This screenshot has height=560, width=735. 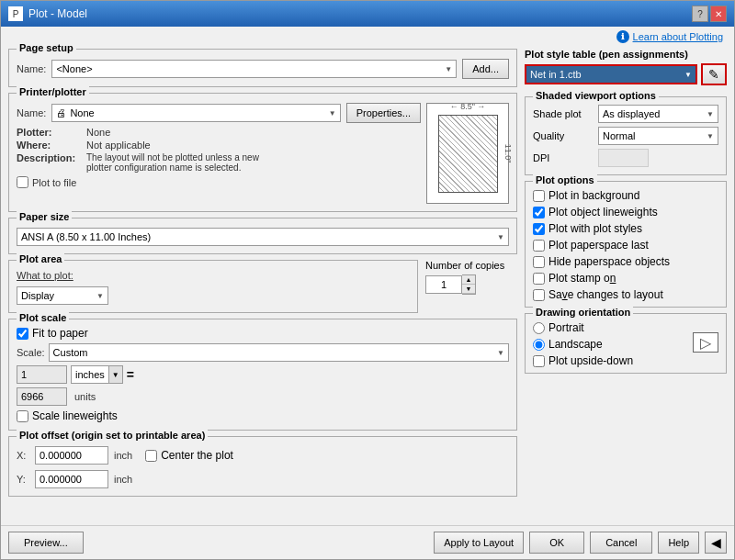 I want to click on add-button: Add..., so click(x=485, y=69).